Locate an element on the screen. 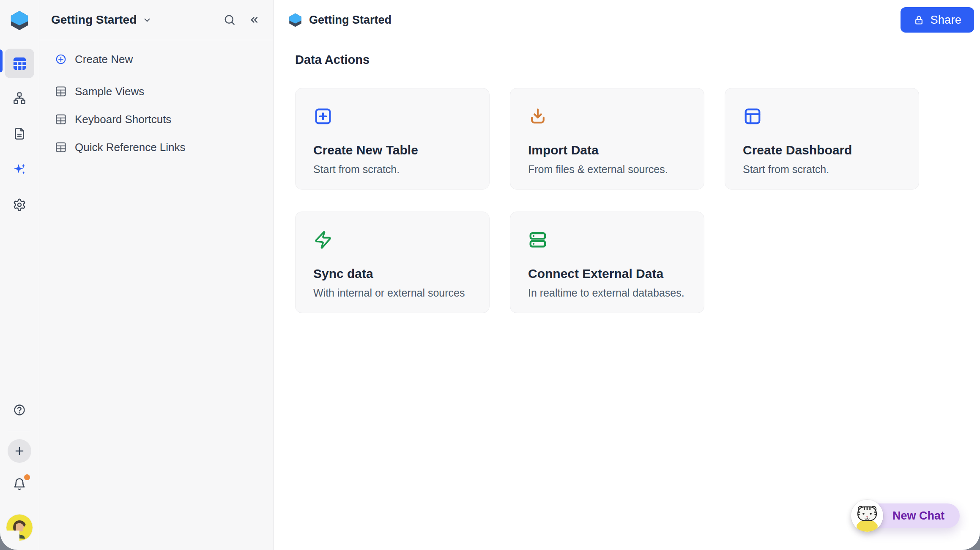 The height and width of the screenshot is (550, 980). card-title: Create Dashboard is located at coordinates (822, 150).